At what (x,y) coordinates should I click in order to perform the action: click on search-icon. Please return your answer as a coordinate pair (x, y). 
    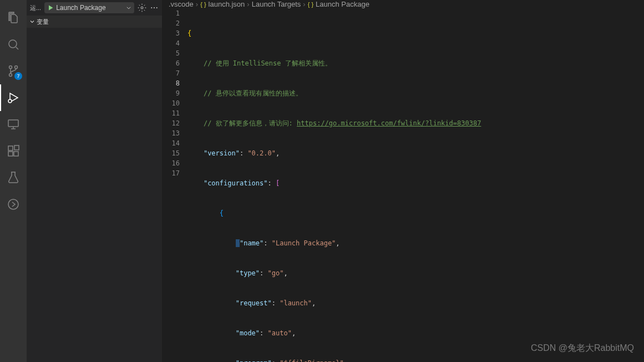
    Looking at the image, I should click on (13, 44).